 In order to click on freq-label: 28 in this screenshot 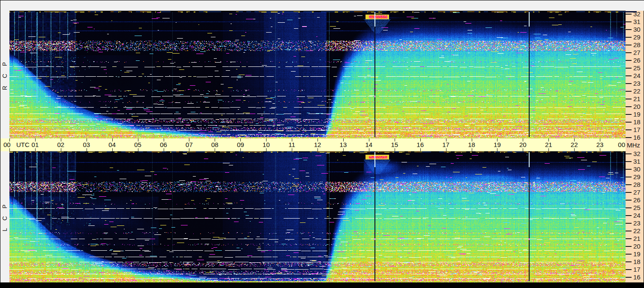, I will do `click(637, 184)`.